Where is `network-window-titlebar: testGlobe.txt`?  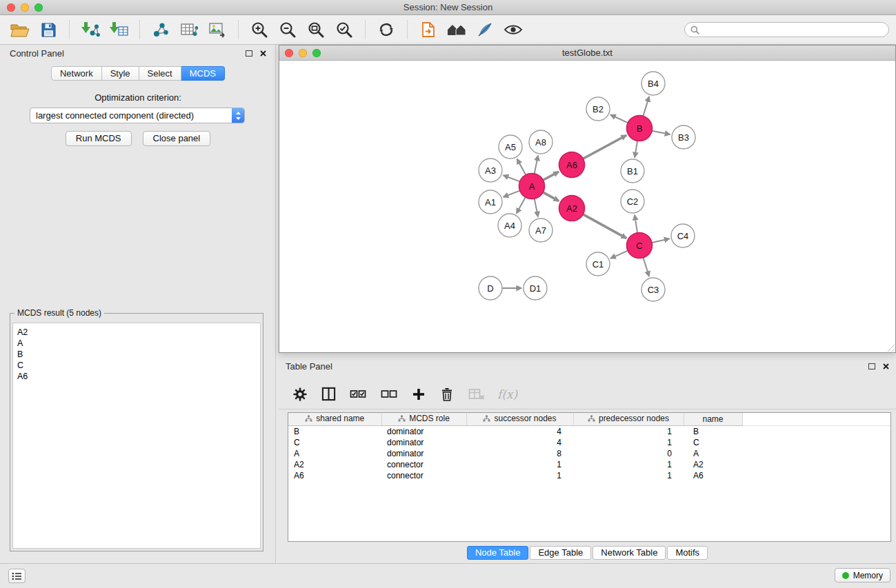
network-window-titlebar: testGlobe.txt is located at coordinates (588, 53).